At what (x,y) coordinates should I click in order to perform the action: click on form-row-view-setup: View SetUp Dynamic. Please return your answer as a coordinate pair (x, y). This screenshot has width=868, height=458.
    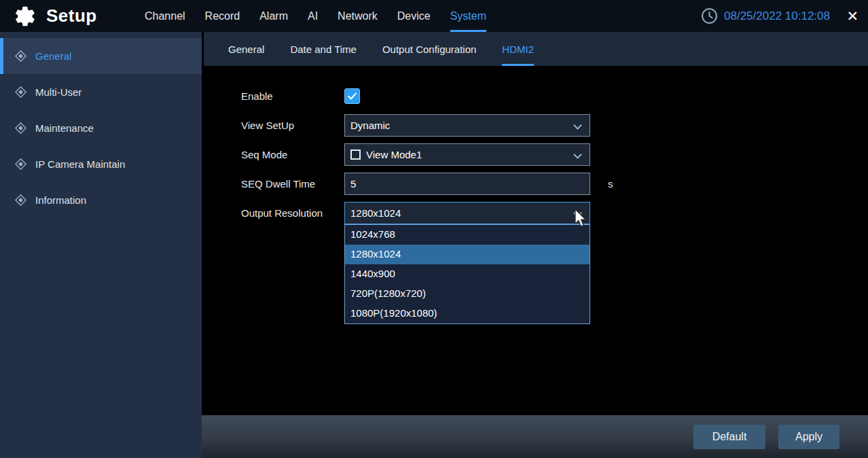
    Looking at the image, I should click on (416, 125).